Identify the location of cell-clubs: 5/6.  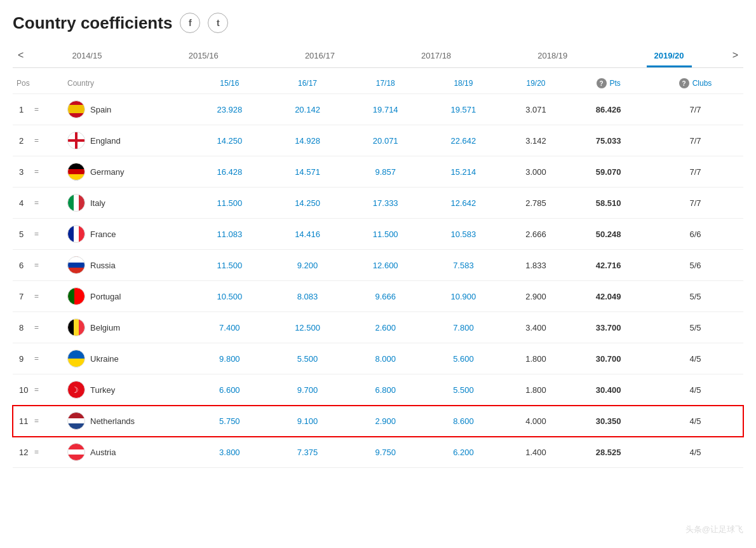
(695, 266).